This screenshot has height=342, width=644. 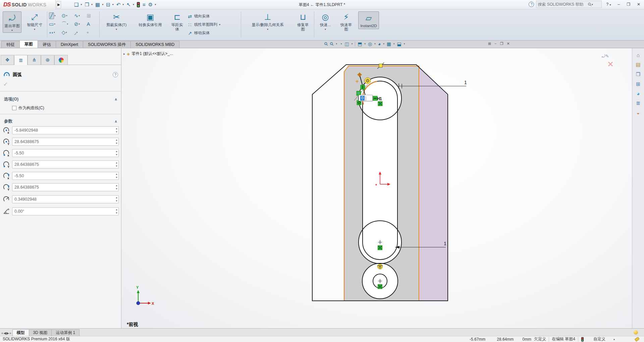 What do you see at coordinates (68, 32) in the screenshot?
I see `polygon-tool-button: ◇▾` at bounding box center [68, 32].